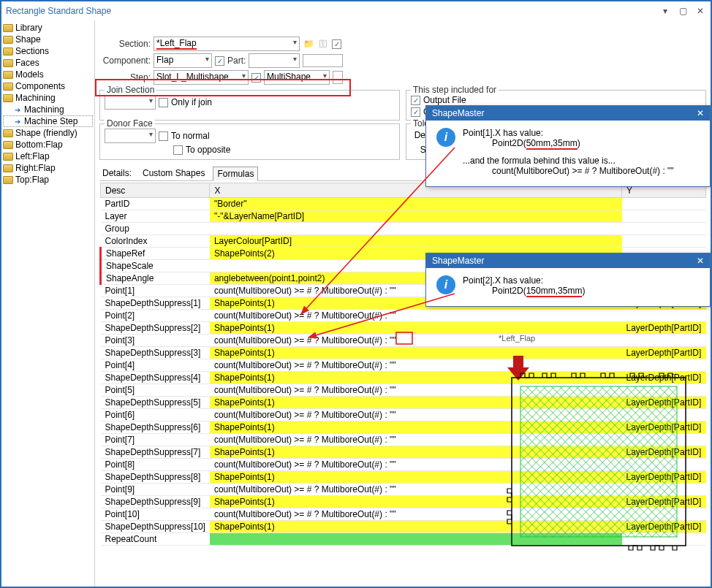 This screenshot has height=588, width=712. Describe the element at coordinates (174, 173) in the screenshot. I see `tab-custom-shapes: Custom Shapes` at that location.